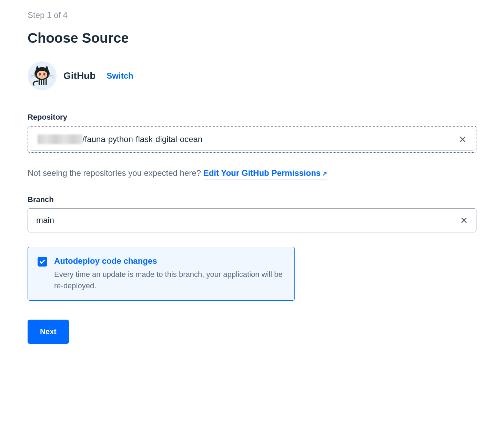 This screenshot has height=431, width=504. I want to click on branch-value: main, so click(45, 220).